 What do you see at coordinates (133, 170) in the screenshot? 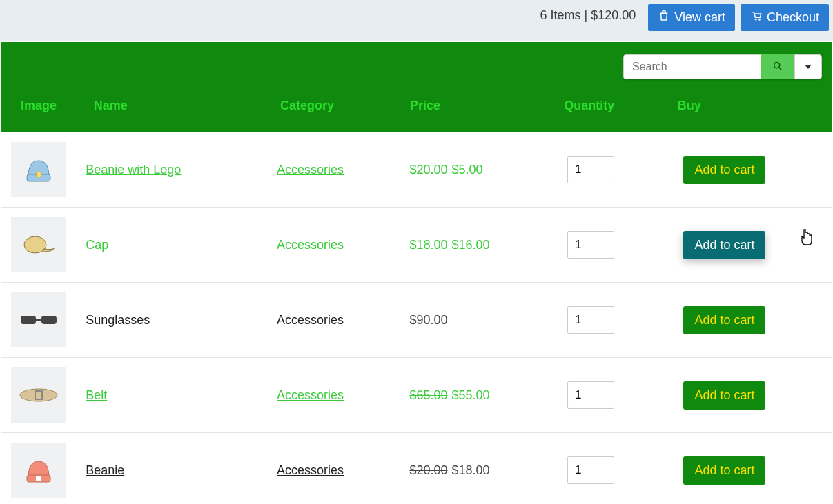
I see `product-name-link: Beanie with Logo` at bounding box center [133, 170].